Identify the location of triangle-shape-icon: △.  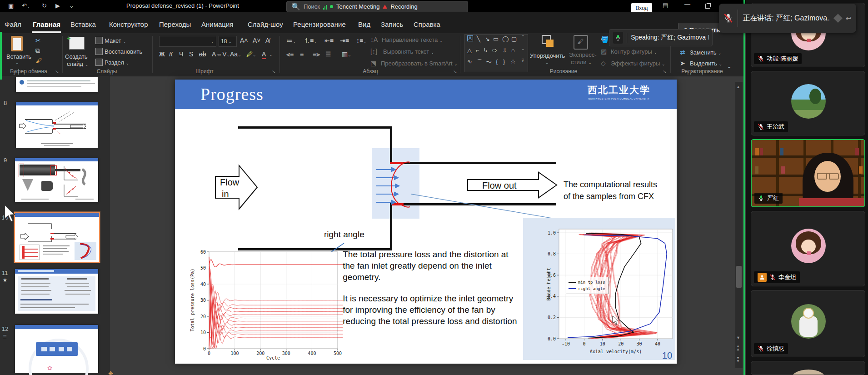
(469, 50).